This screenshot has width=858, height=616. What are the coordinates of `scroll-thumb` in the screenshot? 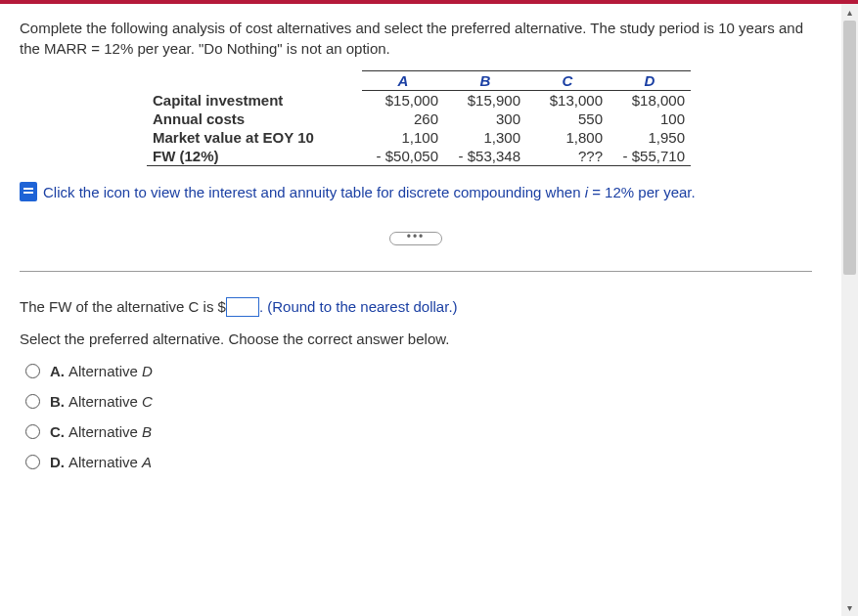 It's located at (849, 148).